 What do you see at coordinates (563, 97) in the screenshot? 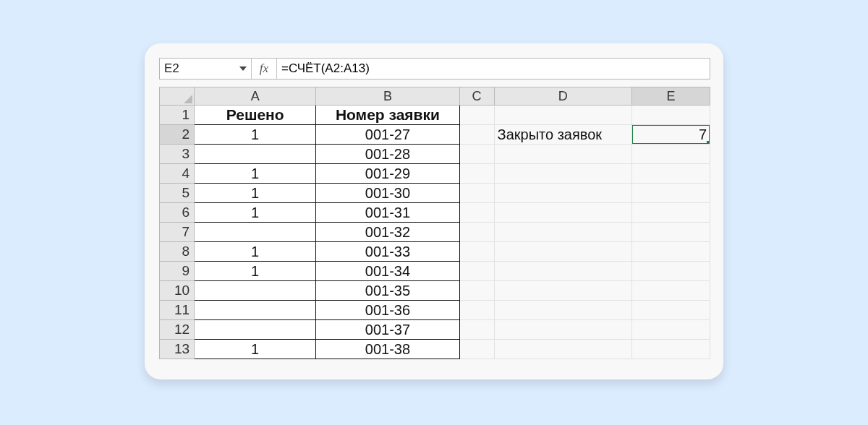
I see `col-header-D: D` at bounding box center [563, 97].